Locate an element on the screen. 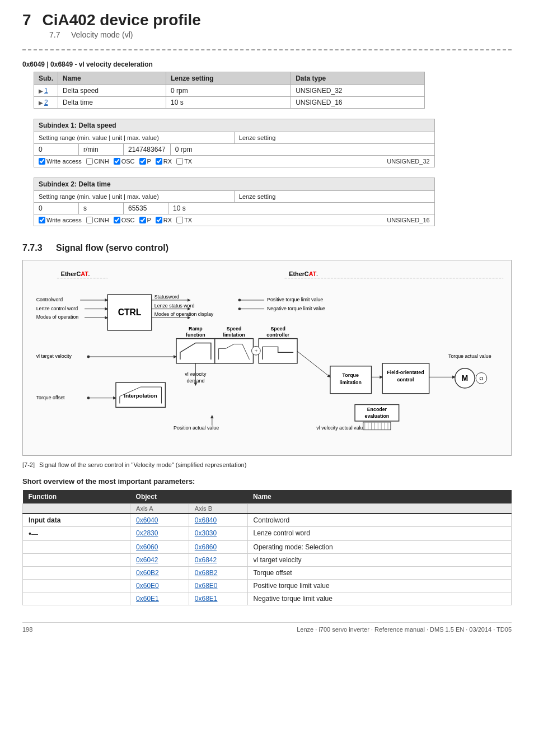 This screenshot has height=756, width=534. section-number: 7 is located at coordinates (27, 20).